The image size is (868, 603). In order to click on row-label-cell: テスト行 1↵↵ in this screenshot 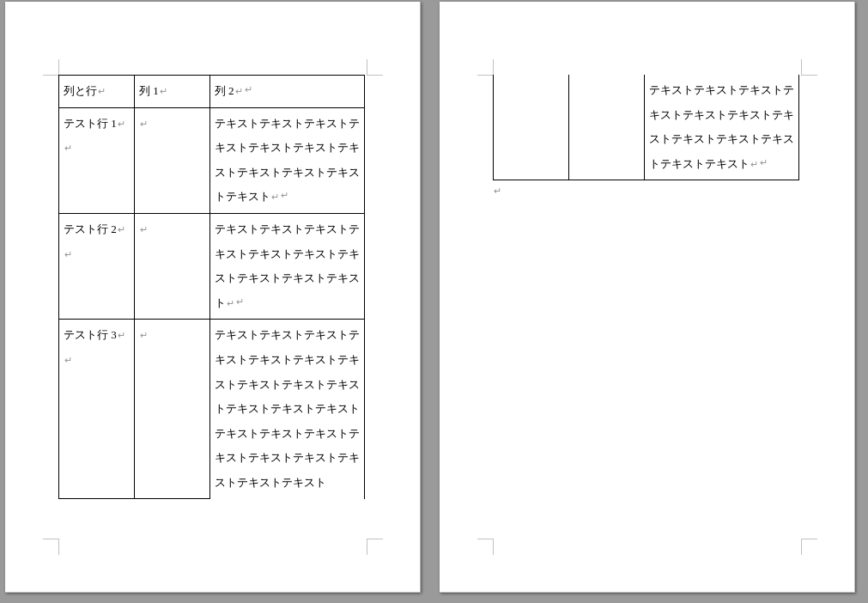, I will do `click(97, 160)`.